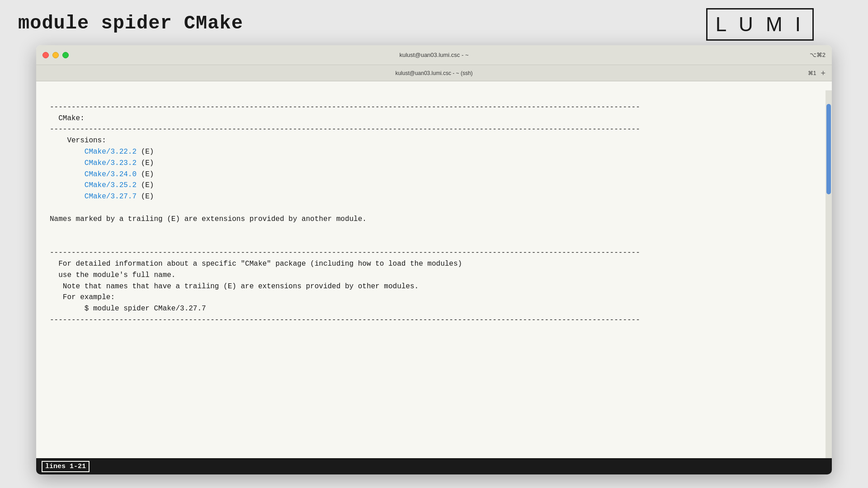  Describe the element at coordinates (434, 73) in the screenshot. I see `tab-label: kulust@uan03.lumi.csc - ~ (ssh)` at that location.